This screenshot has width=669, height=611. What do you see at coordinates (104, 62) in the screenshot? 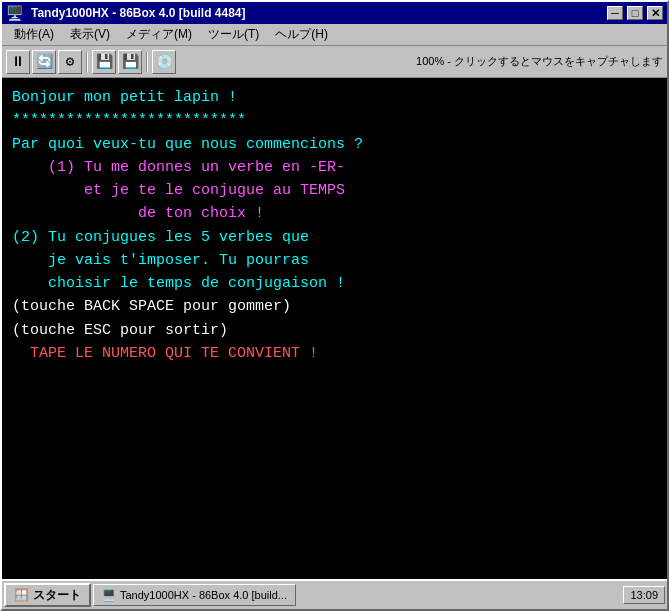
I see `toolbar-btn-floppy-a: 💾` at bounding box center [104, 62].